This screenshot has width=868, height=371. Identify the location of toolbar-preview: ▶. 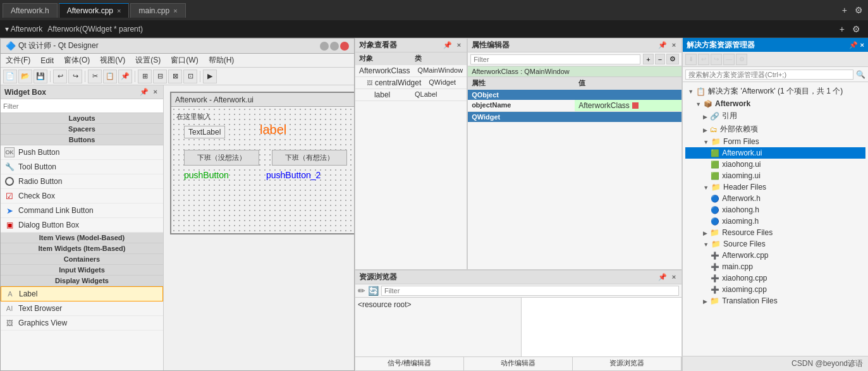
(210, 76).